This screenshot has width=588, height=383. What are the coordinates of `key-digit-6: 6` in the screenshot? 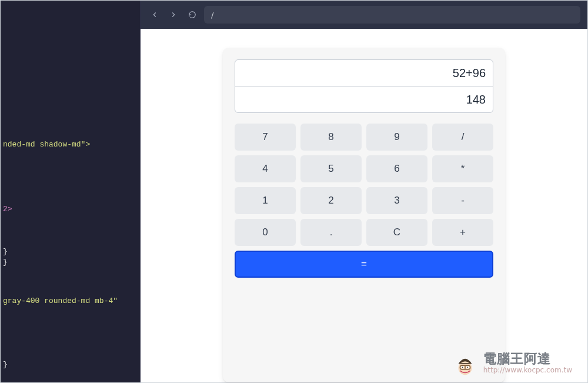 It's located at (397, 169).